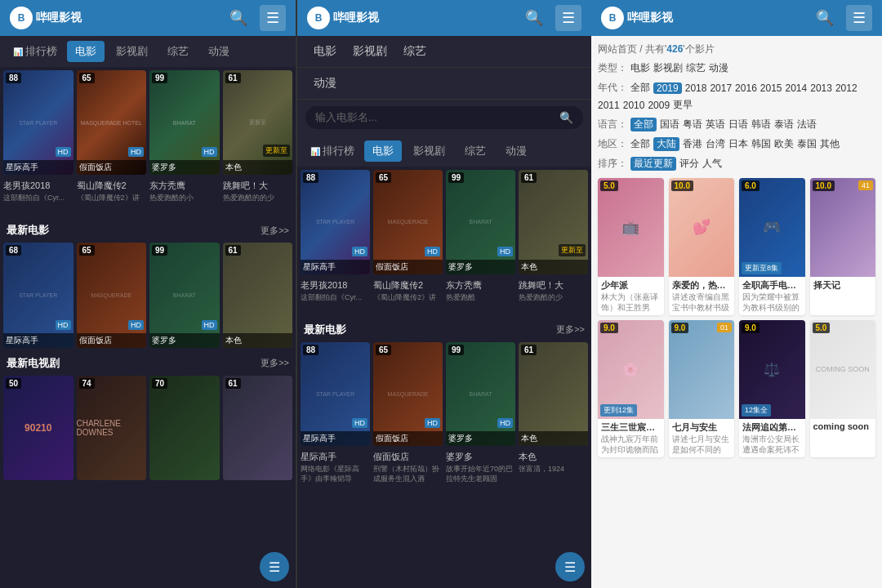  I want to click on tab-variety: 综艺, so click(178, 51).